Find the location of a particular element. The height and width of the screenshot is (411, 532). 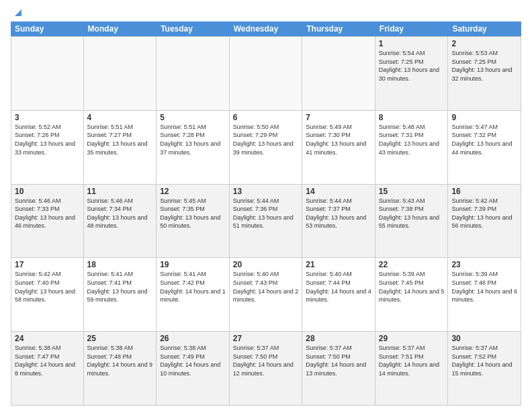

day-info: Sunrise: 5:51 AMSunset: 7:27 PMDaylight:… is located at coordinates (120, 140).